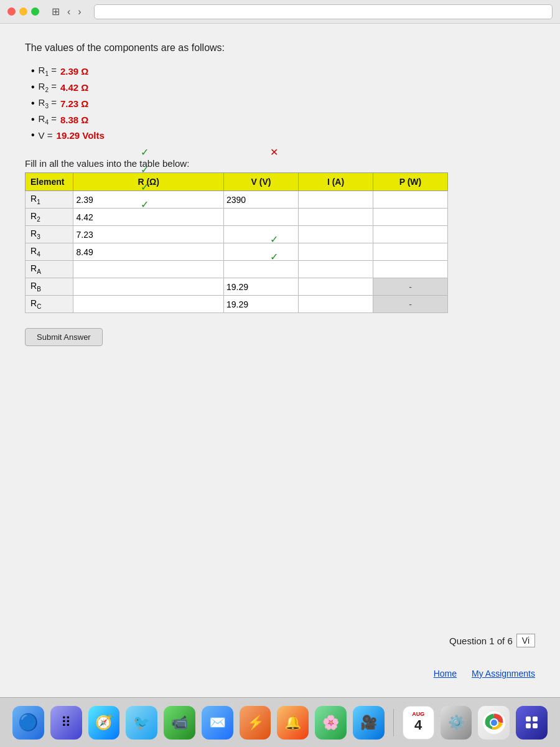 This screenshot has height=747, width=560. I want to click on r3-resistance-cell, so click(149, 235).